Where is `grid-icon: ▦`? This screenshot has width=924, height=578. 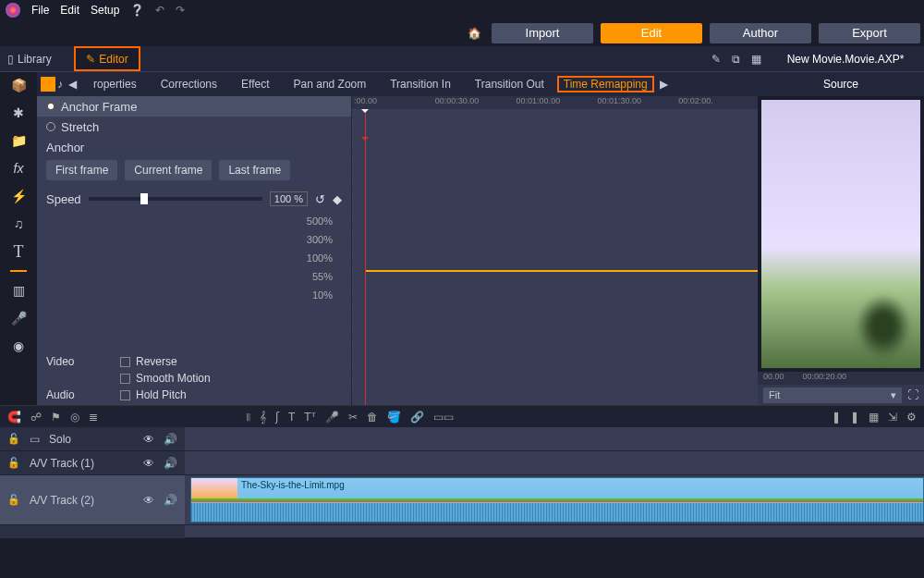
grid-icon: ▦ is located at coordinates (756, 59).